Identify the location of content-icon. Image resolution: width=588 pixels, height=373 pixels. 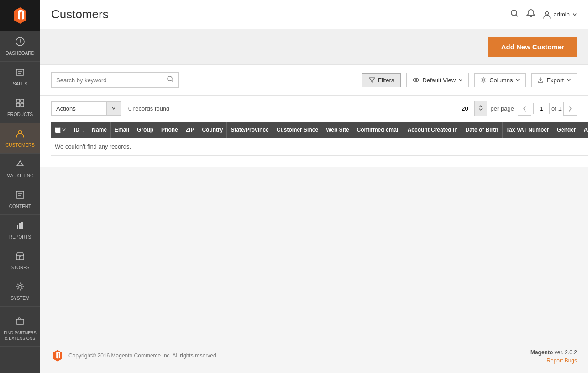
(20, 196).